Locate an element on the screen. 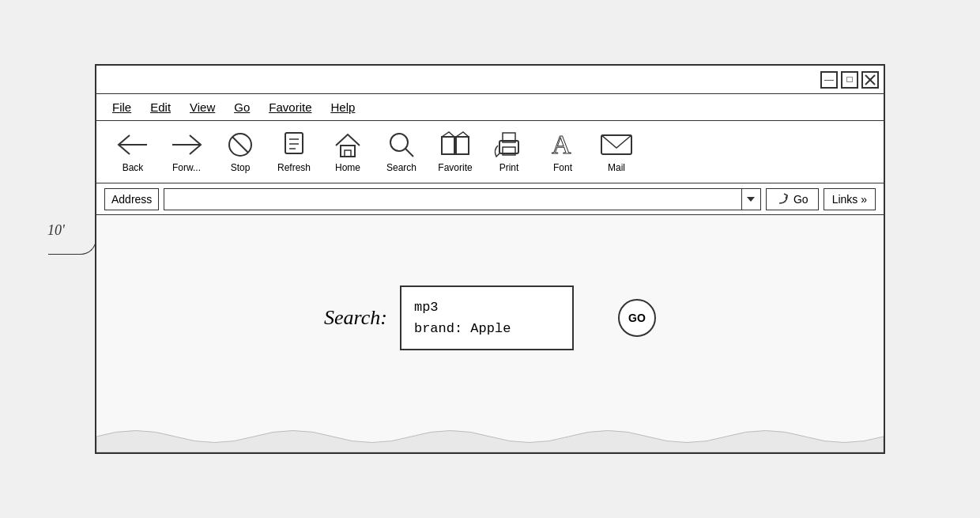 This screenshot has height=518, width=980. forward-icon is located at coordinates (187, 145).